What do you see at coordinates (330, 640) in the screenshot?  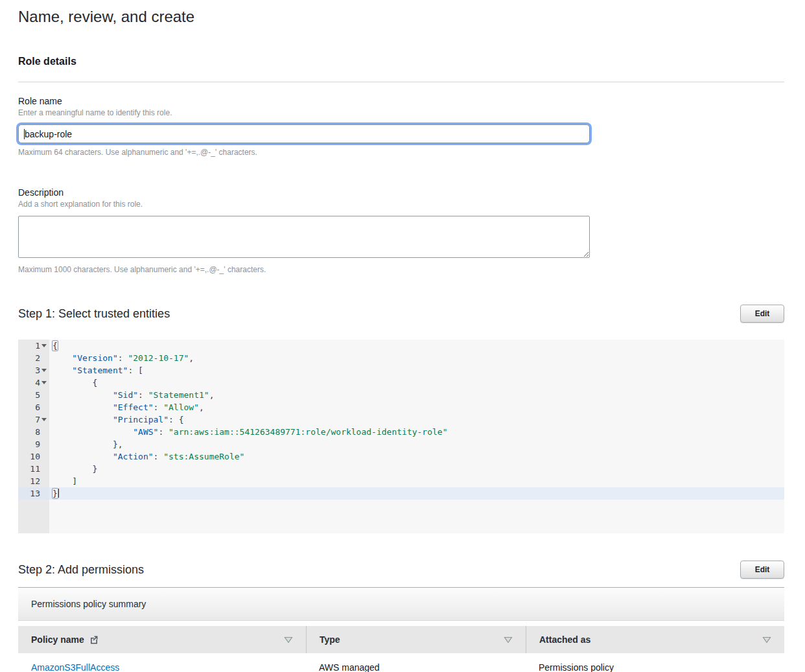 I see `type-column-label: Type` at bounding box center [330, 640].